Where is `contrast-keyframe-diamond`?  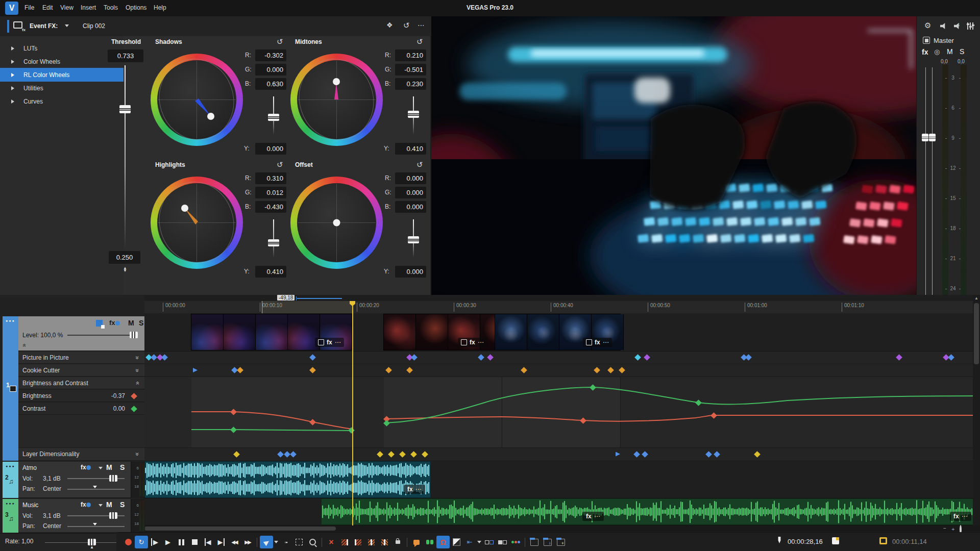 contrast-keyframe-diamond is located at coordinates (134, 409).